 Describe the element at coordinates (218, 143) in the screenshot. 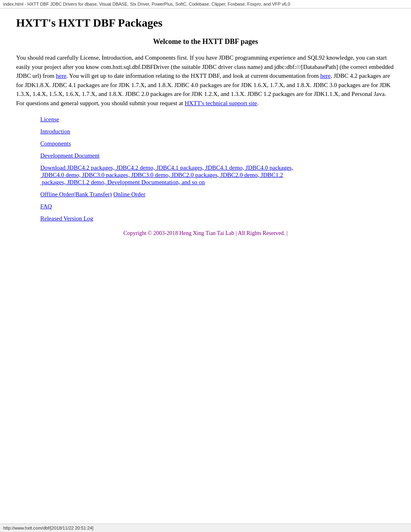

I see `nav-components: Components` at that location.